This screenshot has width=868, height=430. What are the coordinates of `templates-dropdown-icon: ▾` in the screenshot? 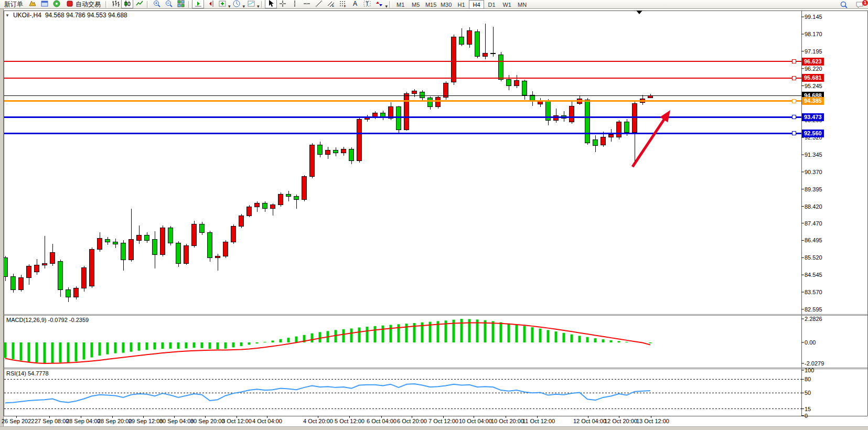 It's located at (258, 6).